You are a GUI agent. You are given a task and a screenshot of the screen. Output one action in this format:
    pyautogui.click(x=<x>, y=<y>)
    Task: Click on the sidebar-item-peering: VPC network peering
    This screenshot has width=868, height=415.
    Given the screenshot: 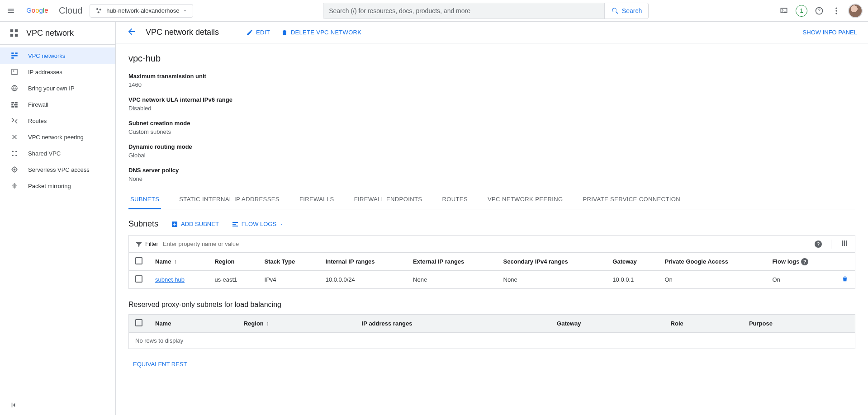 What is the action you would take?
    pyautogui.click(x=58, y=137)
    